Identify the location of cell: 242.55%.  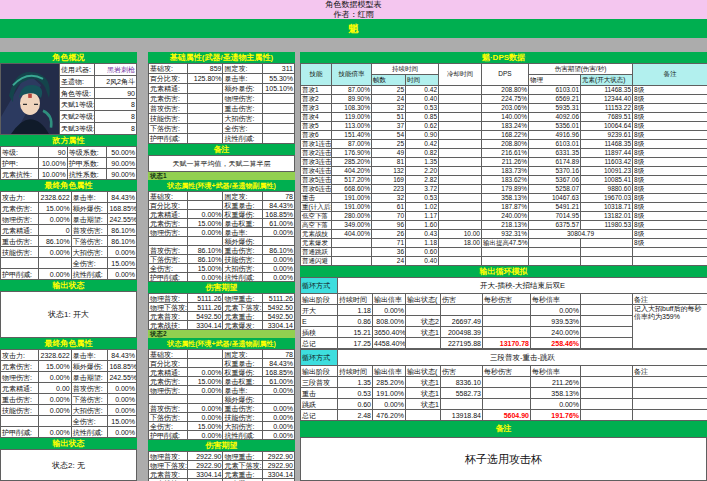
(122, 220).